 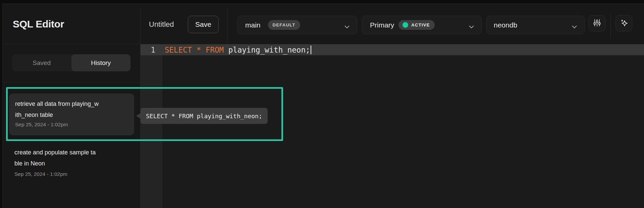 I want to click on sidebar-tab-group: Saved History, so click(x=71, y=63).